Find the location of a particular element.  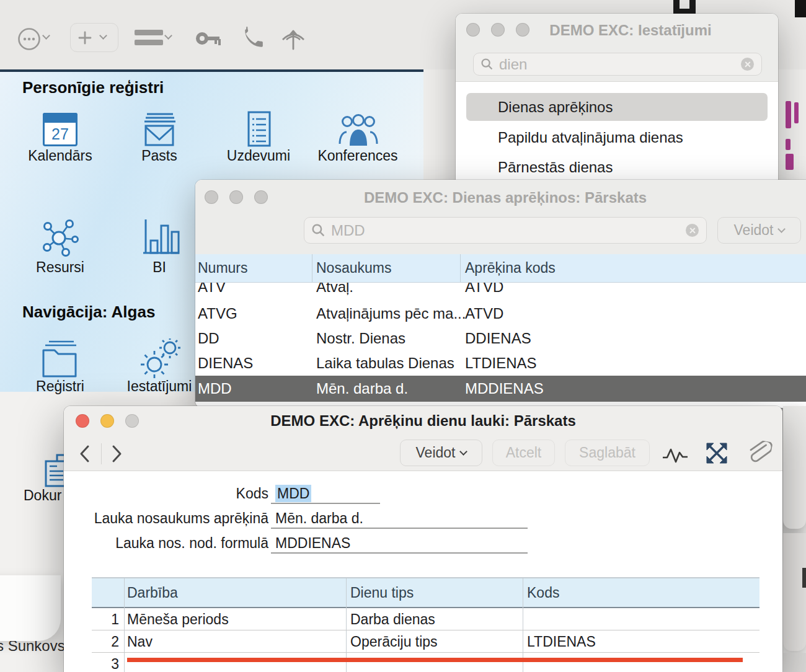

settings-search-input: dien is located at coordinates (618, 64).